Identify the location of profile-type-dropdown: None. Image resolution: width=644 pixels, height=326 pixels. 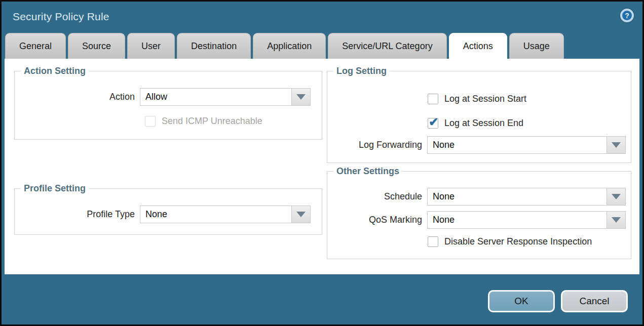
(225, 215).